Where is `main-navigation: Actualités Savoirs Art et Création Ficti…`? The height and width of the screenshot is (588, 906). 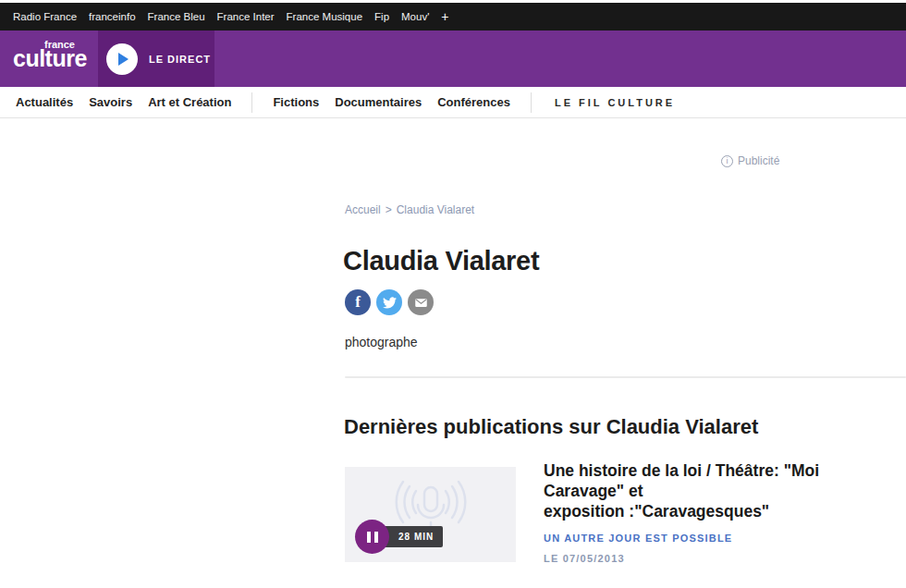 main-navigation: Actualités Savoirs Art et Création Ficti… is located at coordinates (453, 103).